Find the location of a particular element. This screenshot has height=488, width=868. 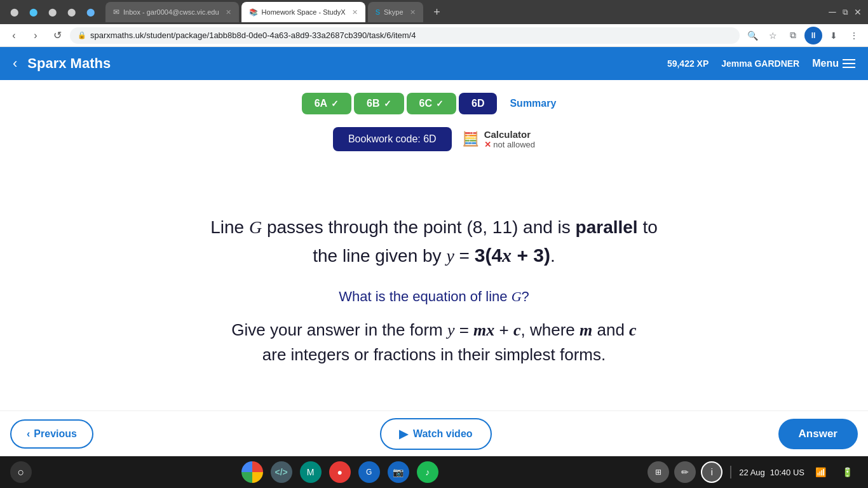

tab-6B-label: 6B is located at coordinates (373, 104).